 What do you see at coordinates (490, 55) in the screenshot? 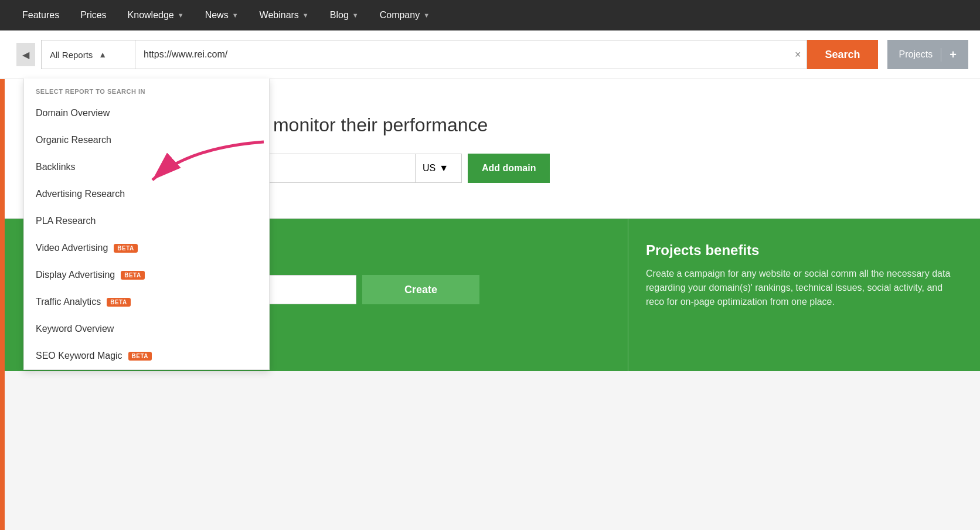
I see `search-bar-area: ◀ All Reports ▲ × Search Projects + SELE…` at bounding box center [490, 55].